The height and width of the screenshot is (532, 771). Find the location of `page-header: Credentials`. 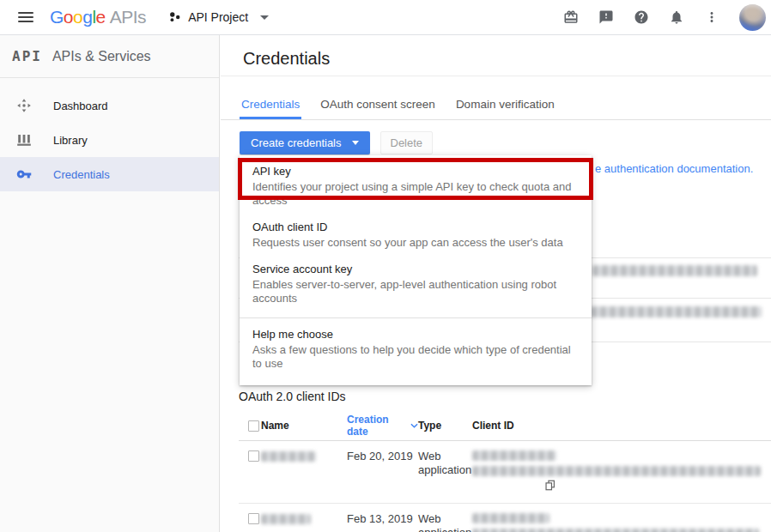

page-header: Credentials is located at coordinates (496, 56).